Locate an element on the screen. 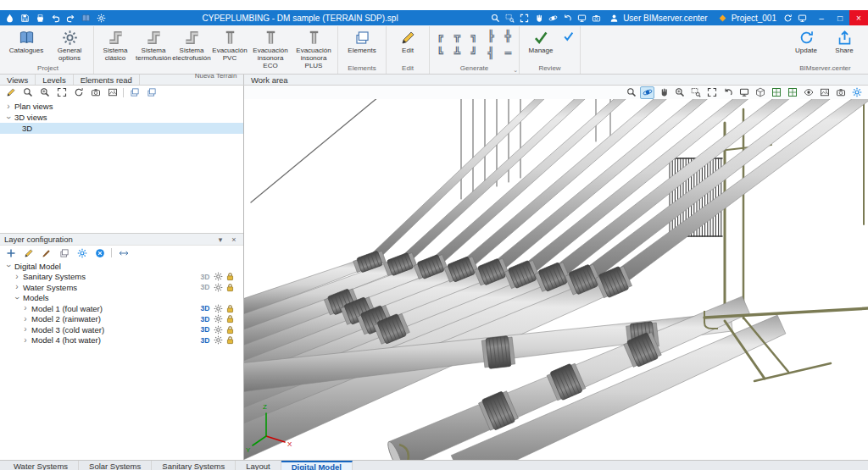 Image resolution: width=868 pixels, height=470 pixels. sistema-clasico-button: Sistema clásico is located at coordinates (115, 44).